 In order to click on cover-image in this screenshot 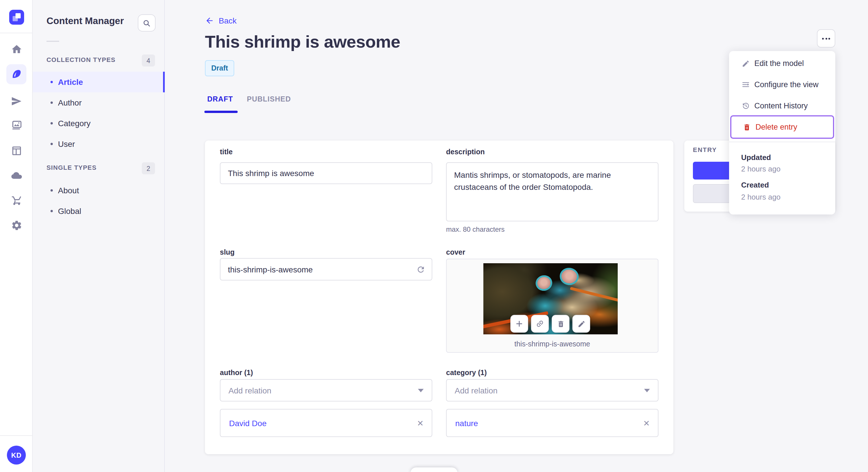, I will do `click(551, 299)`.